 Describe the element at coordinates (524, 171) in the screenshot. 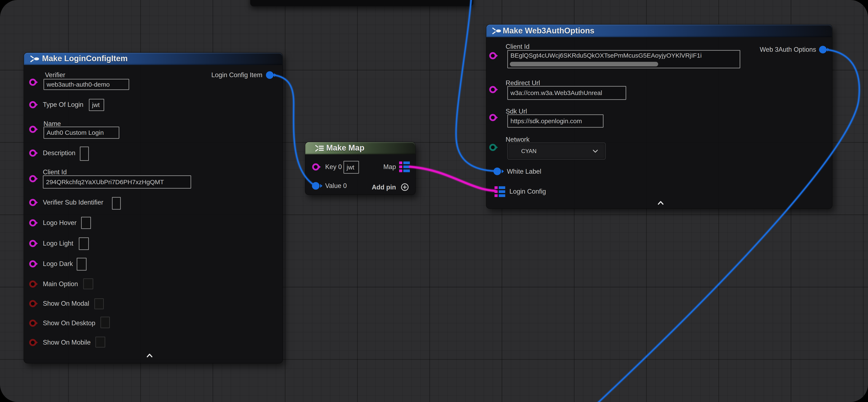

I see `pin-label-white-label: White Label` at that location.